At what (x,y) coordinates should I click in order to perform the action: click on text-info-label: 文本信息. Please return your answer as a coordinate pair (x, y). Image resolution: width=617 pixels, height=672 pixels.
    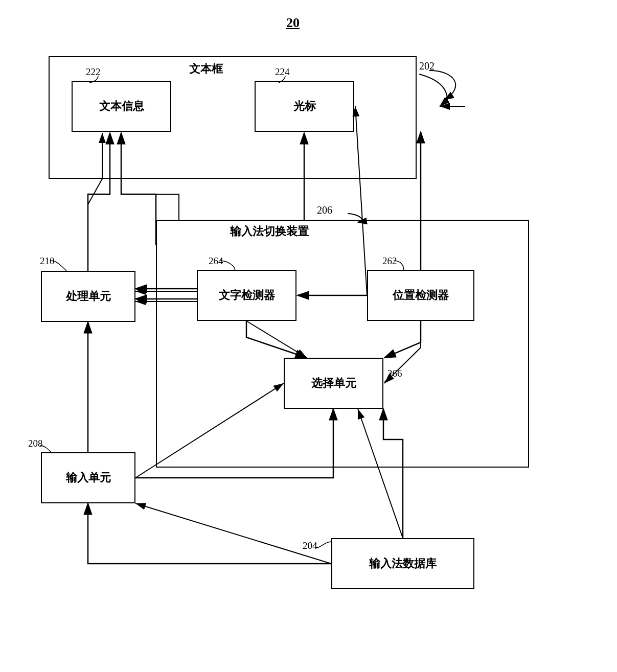
    Looking at the image, I should click on (122, 106).